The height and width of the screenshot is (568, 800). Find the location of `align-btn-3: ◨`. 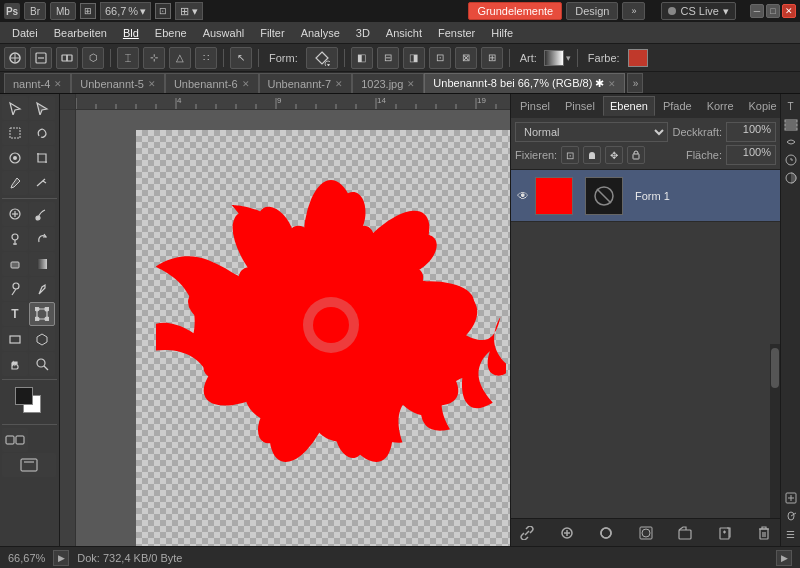

align-btn-3: ◨ is located at coordinates (414, 58).